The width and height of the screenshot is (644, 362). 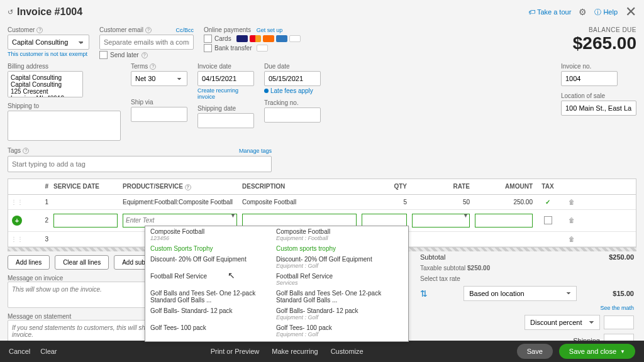 What do you see at coordinates (621, 257) in the screenshot?
I see `subtotal-value: $250.00` at bounding box center [621, 257].